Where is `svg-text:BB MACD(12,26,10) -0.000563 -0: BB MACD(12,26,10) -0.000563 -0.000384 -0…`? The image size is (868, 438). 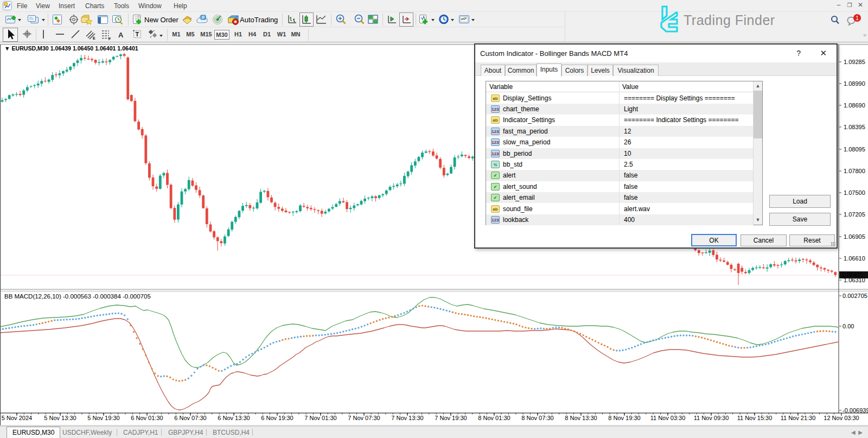 svg-text:BB MACD(12,26,10) -0.000563 -0: BB MACD(12,26,10) -0.000563 -0.000384 -0… is located at coordinates (78, 296).